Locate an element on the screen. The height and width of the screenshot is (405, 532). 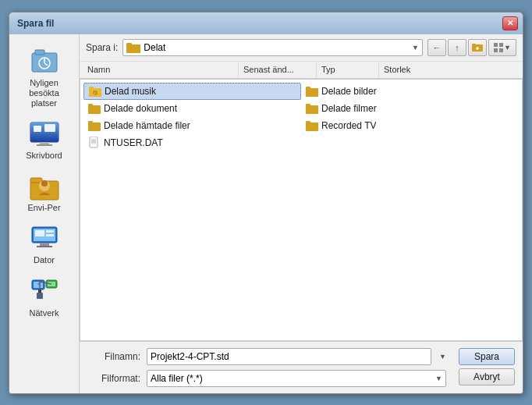
file-name: Delade dokument is located at coordinates (140, 108).